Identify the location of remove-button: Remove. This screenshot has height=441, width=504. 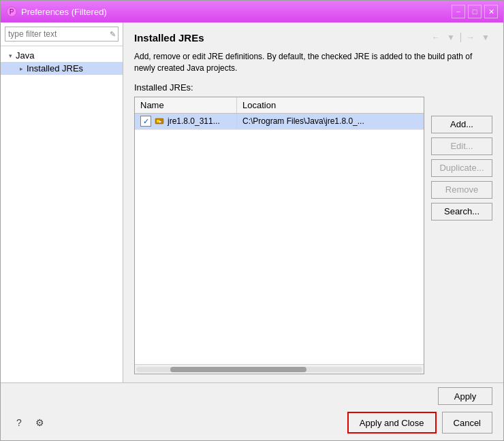
(462, 190).